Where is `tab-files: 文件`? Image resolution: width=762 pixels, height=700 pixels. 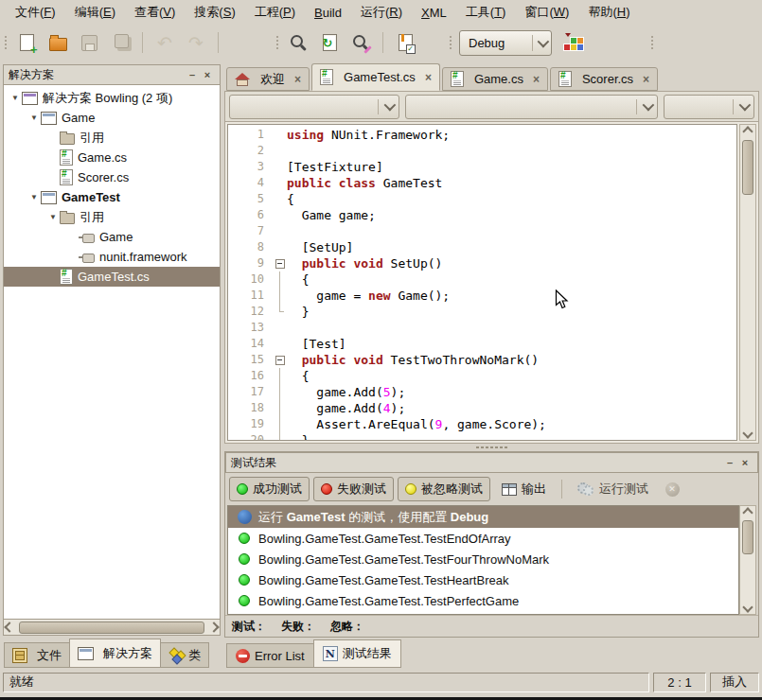 tab-files: 文件 is located at coordinates (37, 655).